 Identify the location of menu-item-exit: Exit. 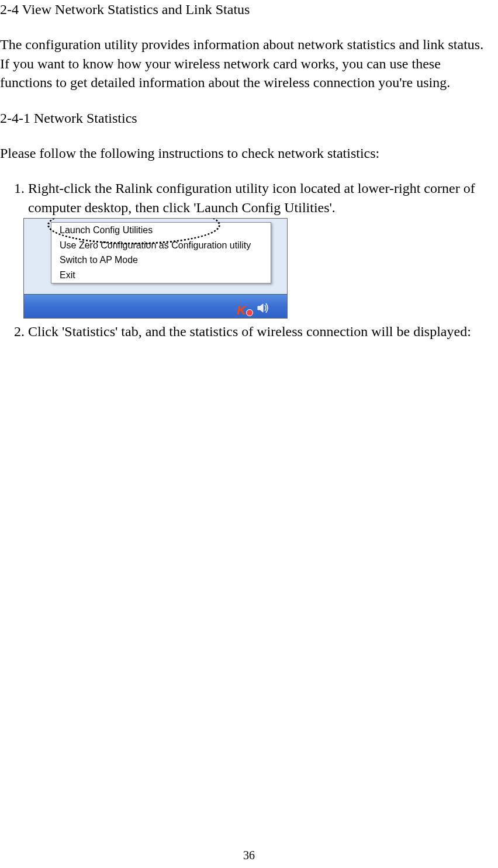
(161, 275).